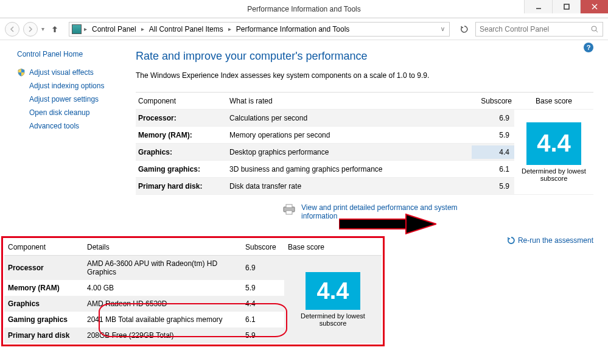 This screenshot has height=364, width=608. I want to click on search-icon, so click(595, 29).